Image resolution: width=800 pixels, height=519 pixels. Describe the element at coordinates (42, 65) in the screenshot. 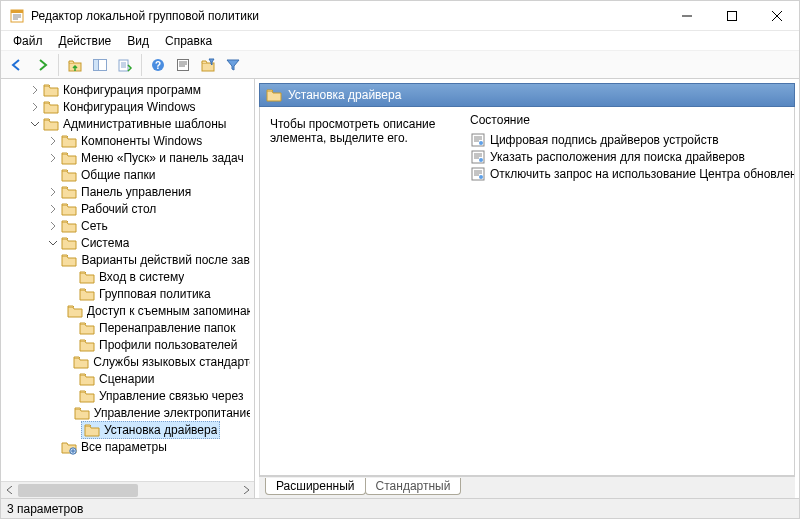

I see `forward-button` at that location.